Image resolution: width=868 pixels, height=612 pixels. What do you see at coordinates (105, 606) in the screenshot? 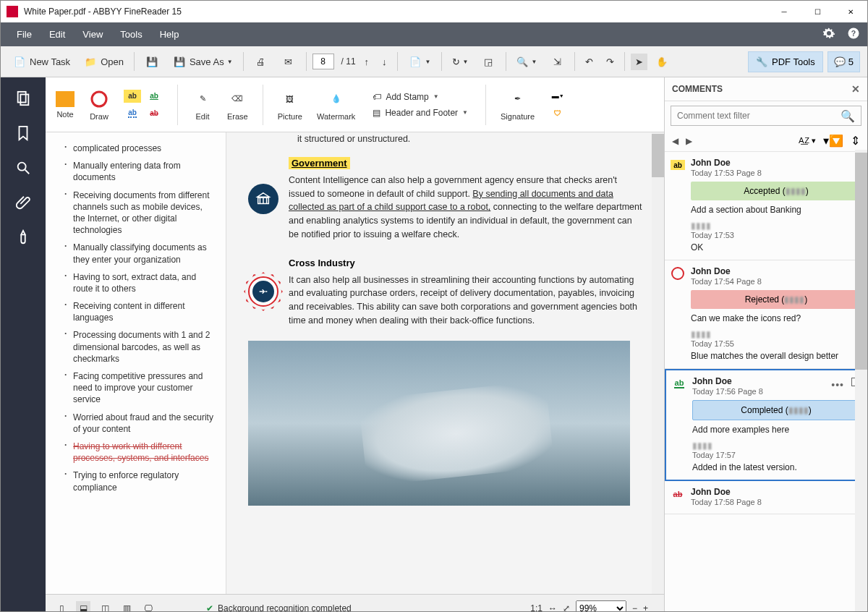
I see `two-page-view: ◫` at bounding box center [105, 606].